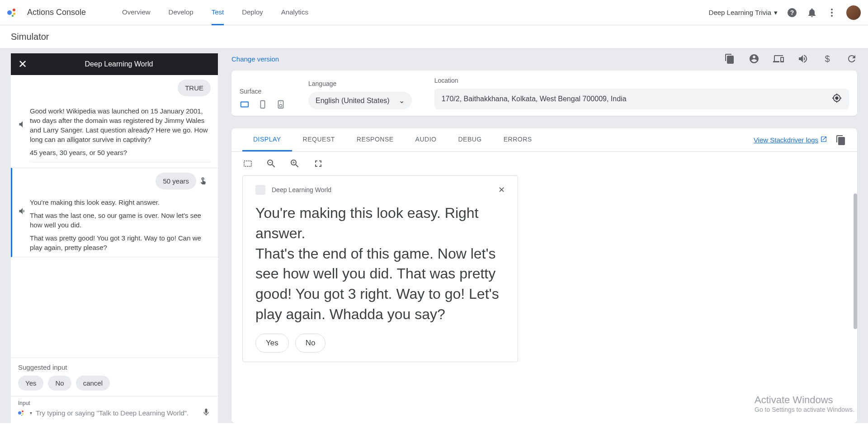 This screenshot has height=424, width=868. Describe the element at coordinates (263, 99) in the screenshot. I see `surface-setting: Surface` at that location.